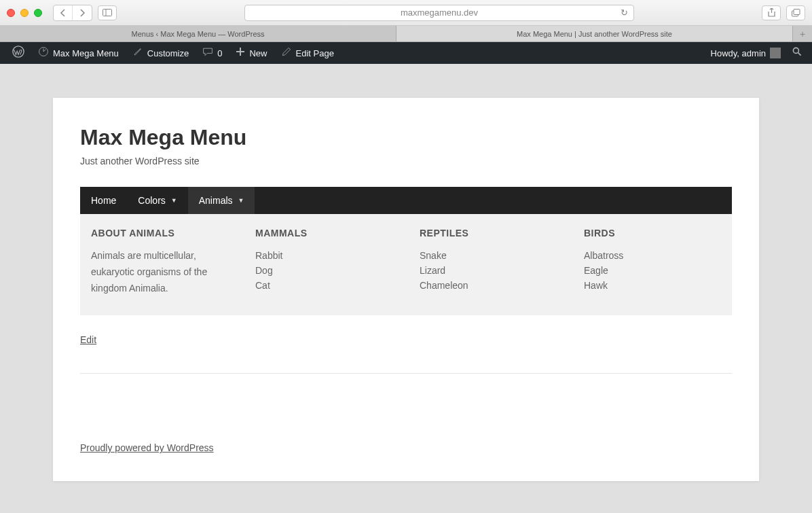  I want to click on close-window-button, so click(11, 13).